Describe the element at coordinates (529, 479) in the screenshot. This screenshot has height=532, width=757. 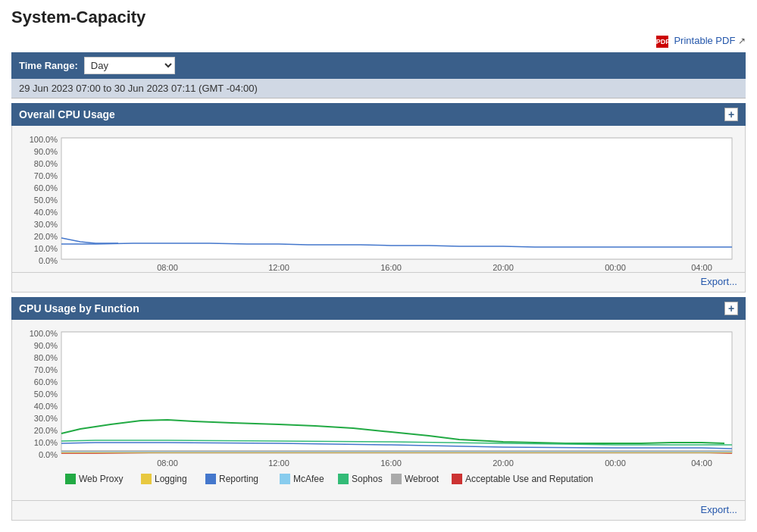
I see `svg-text: Acceptable Use and Reputation` at that location.